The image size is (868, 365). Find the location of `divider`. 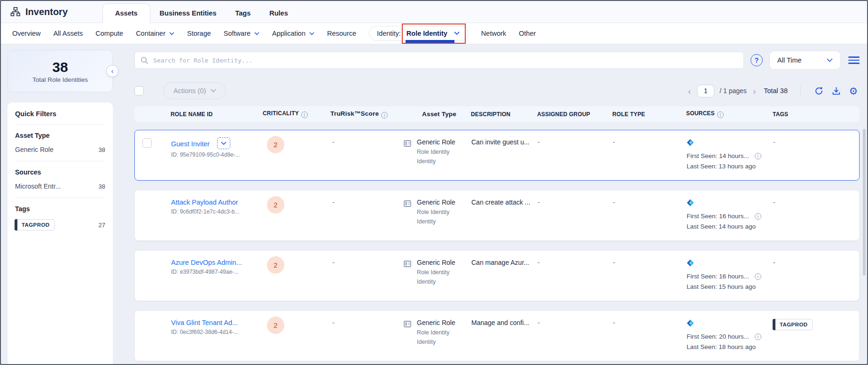

divider is located at coordinates (801, 91).